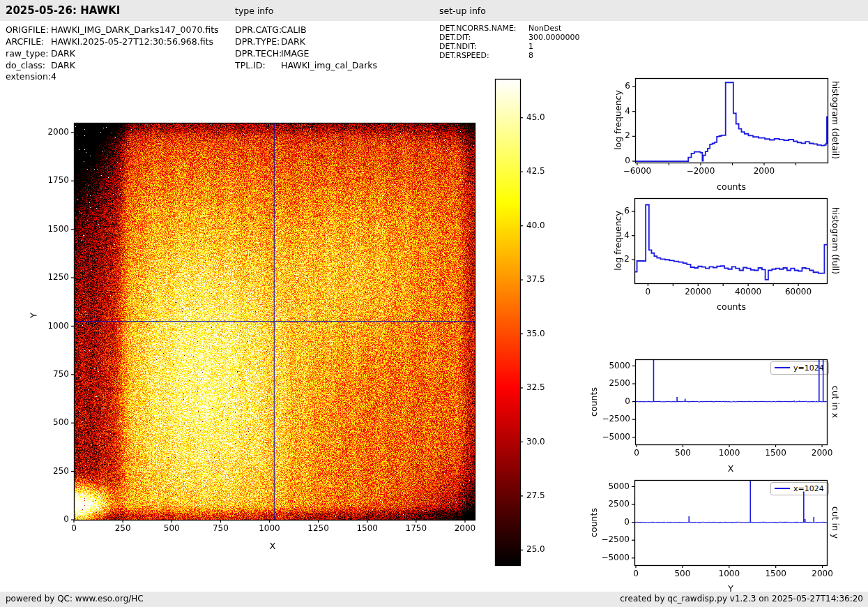  Describe the element at coordinates (25, 66) in the screenshot. I see `info-label: do_class:` at that location.